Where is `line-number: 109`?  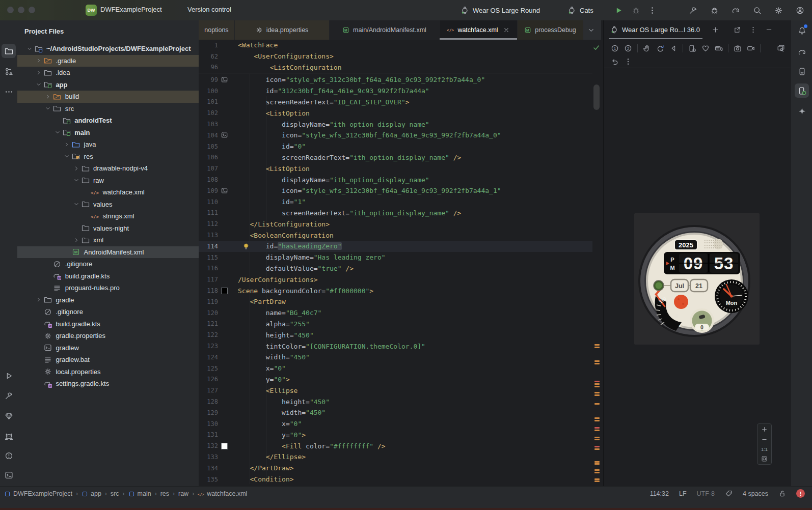
line-number: 109 is located at coordinates (208, 191).